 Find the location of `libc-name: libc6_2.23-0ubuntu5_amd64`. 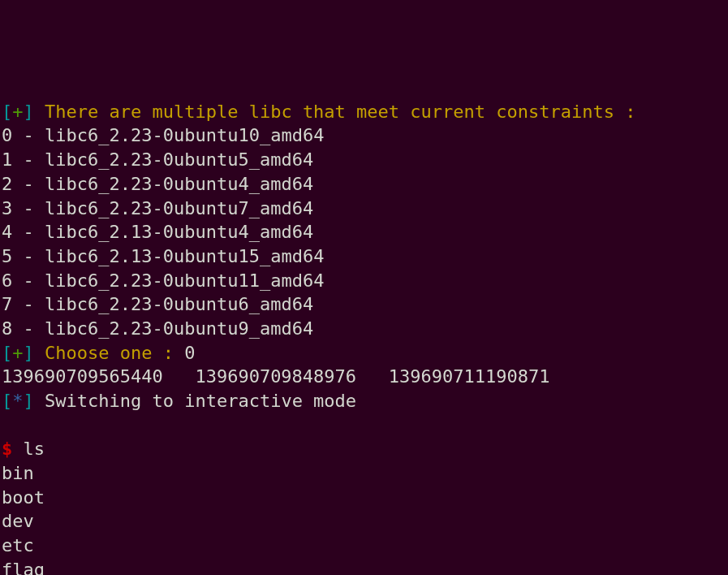

libc-name: libc6_2.23-0ubuntu5_amd64 is located at coordinates (179, 159).